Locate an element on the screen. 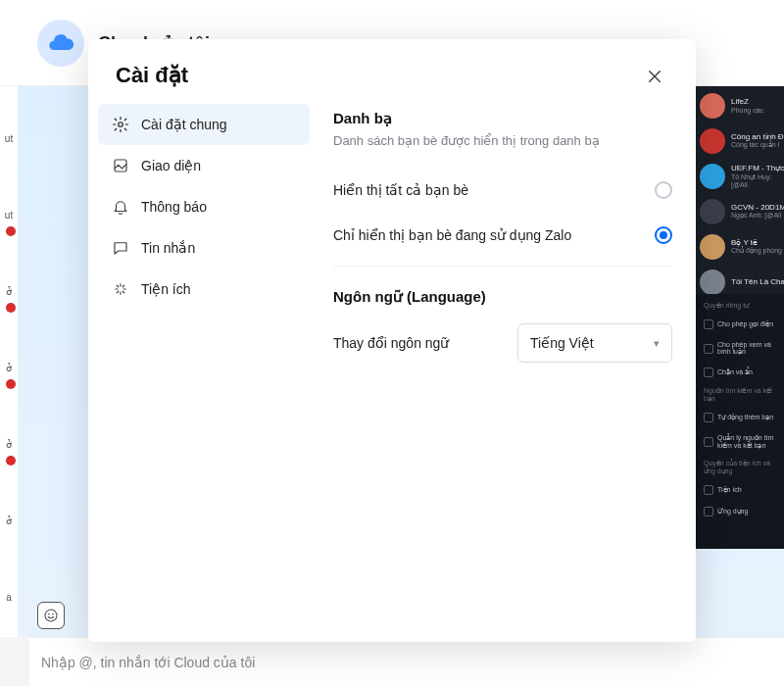  close-button is located at coordinates (655, 76).